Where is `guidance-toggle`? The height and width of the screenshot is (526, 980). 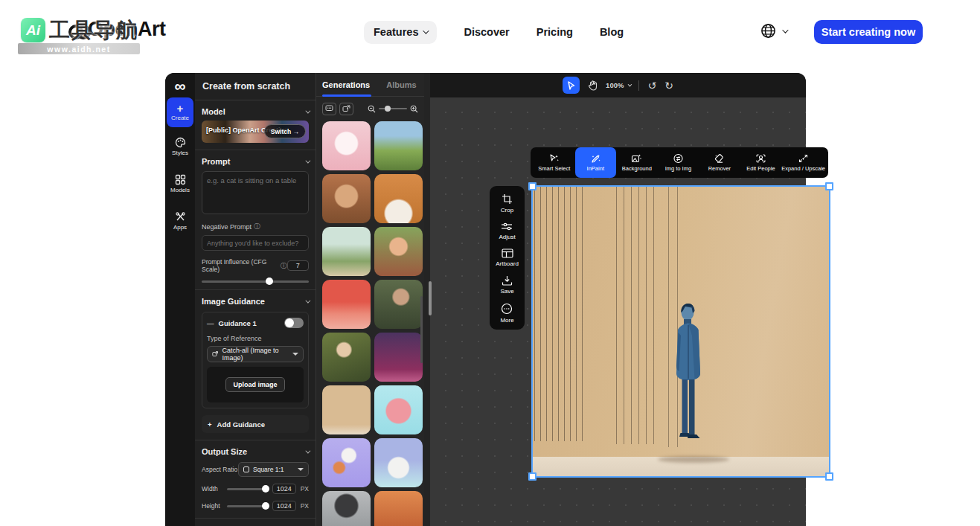
guidance-toggle is located at coordinates (294, 323).